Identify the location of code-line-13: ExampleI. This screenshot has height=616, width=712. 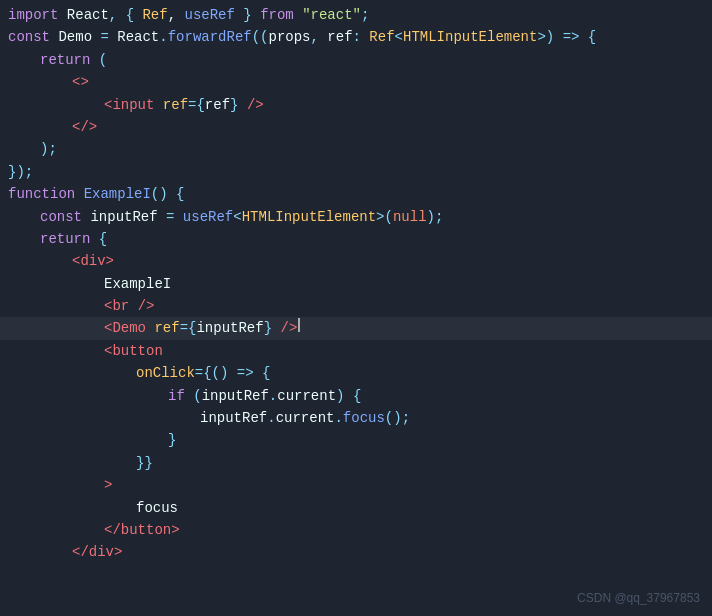
(356, 284).